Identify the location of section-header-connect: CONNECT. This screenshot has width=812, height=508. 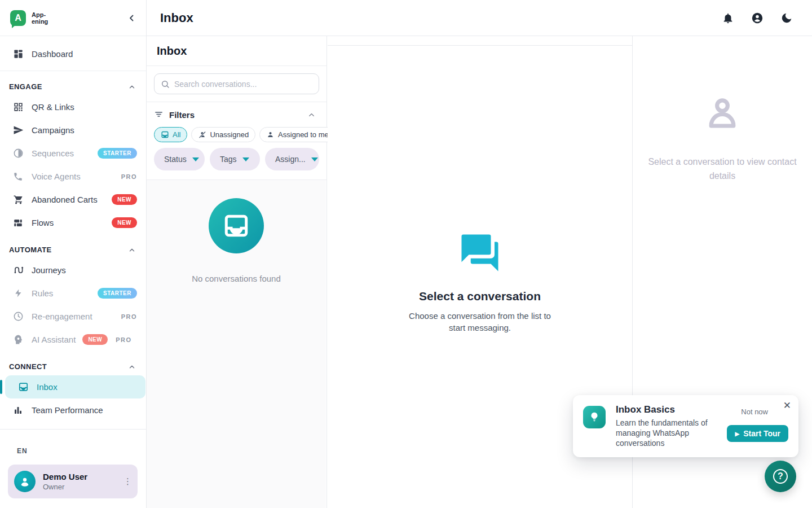
(73, 364).